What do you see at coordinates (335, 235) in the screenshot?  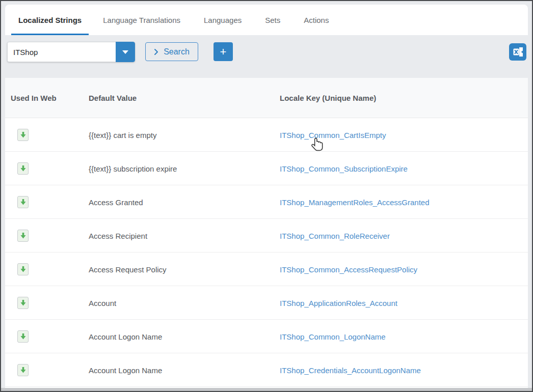 I see `locale-key-link: ITShop_Common_RoleReceiver` at bounding box center [335, 235].